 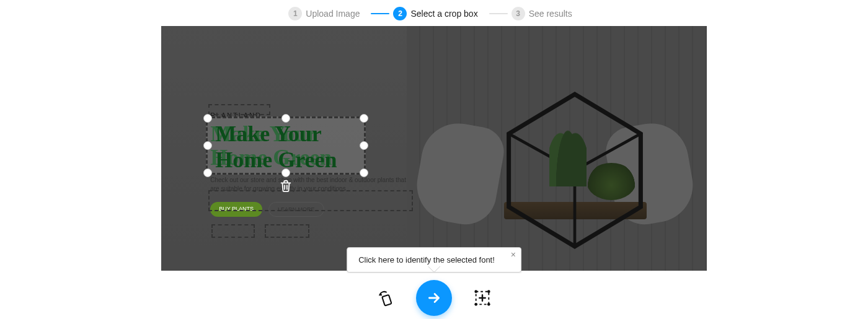 I want to click on crop-handle-w, so click(x=208, y=146).